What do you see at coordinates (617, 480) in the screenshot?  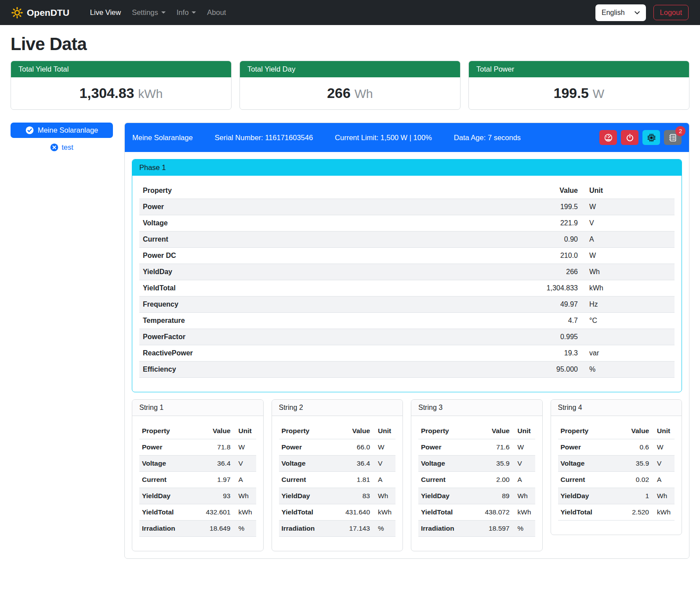 I see `table-row: Current0.02A` at bounding box center [617, 480].